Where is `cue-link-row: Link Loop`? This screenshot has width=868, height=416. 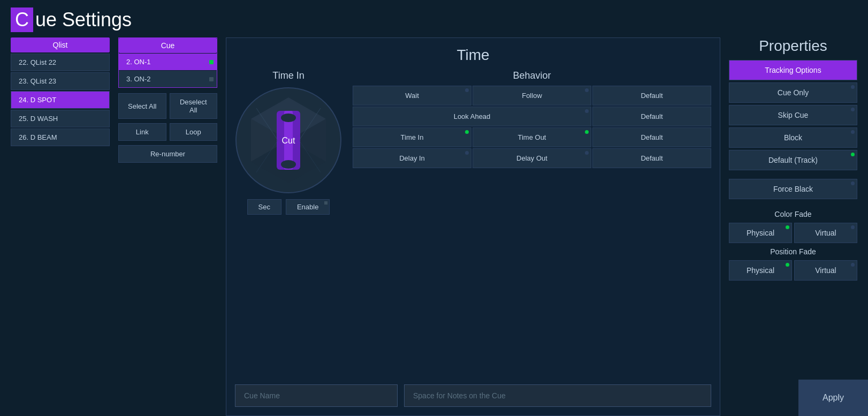
cue-link-row: Link Loop is located at coordinates (168, 132).